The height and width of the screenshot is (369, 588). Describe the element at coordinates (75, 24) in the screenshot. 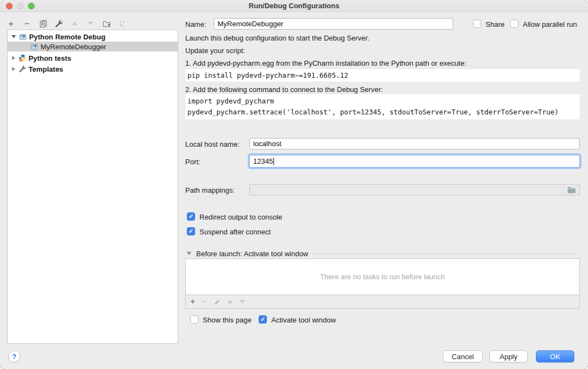

I see `move-up-icon` at that location.